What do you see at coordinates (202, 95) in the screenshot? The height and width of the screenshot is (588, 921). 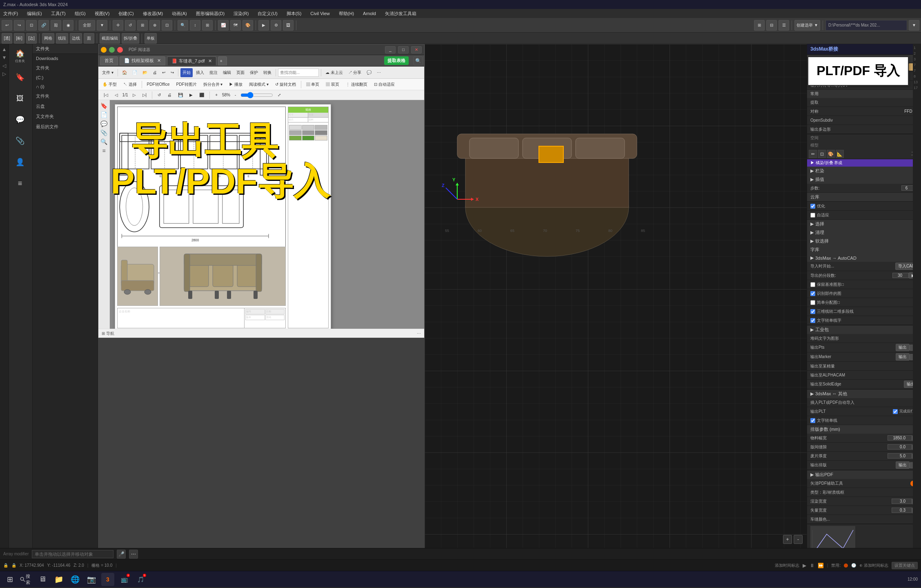 I see `stop-btn: ⬛` at bounding box center [202, 95].